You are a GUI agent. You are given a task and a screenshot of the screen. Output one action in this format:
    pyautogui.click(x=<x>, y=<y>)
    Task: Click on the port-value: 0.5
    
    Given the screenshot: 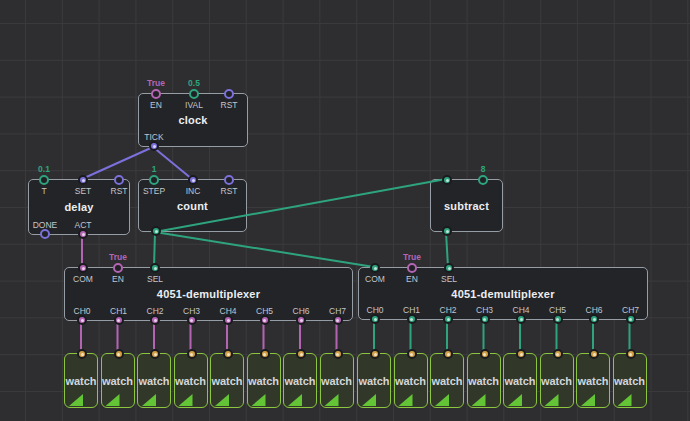 What is the action you would take?
    pyautogui.click(x=194, y=83)
    